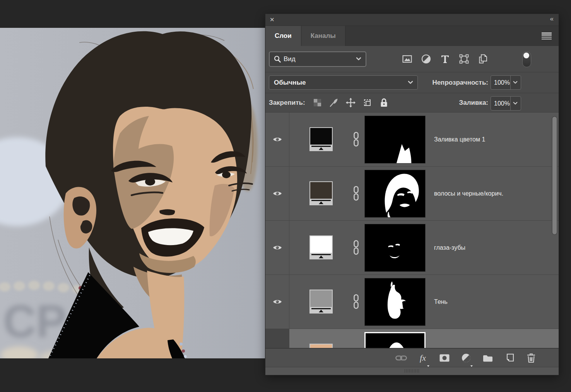  Describe the element at coordinates (464, 59) in the screenshot. I see `filter-shape-layers-icon` at that location.